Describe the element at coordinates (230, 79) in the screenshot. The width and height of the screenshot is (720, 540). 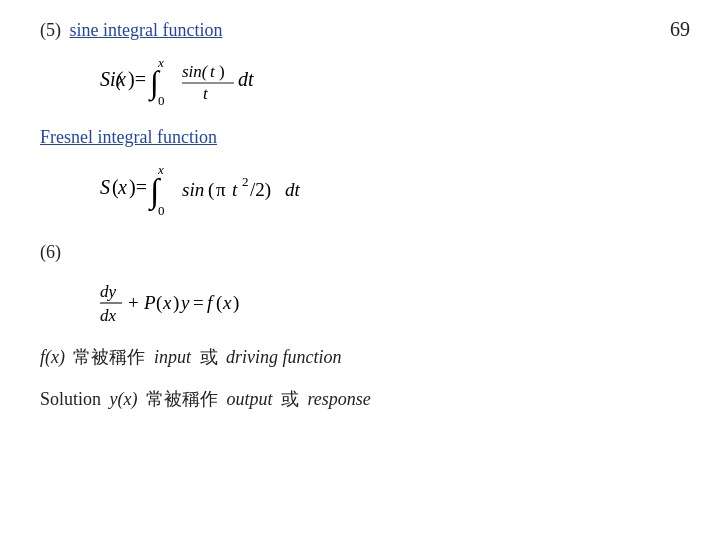
I see `si-formula-svg: Si( x )= ∫ 0 x sin( t ) t dt` at that location.